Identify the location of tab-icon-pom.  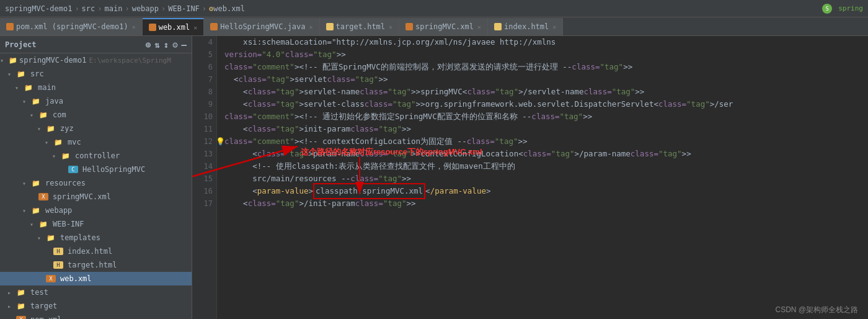
(10, 27).